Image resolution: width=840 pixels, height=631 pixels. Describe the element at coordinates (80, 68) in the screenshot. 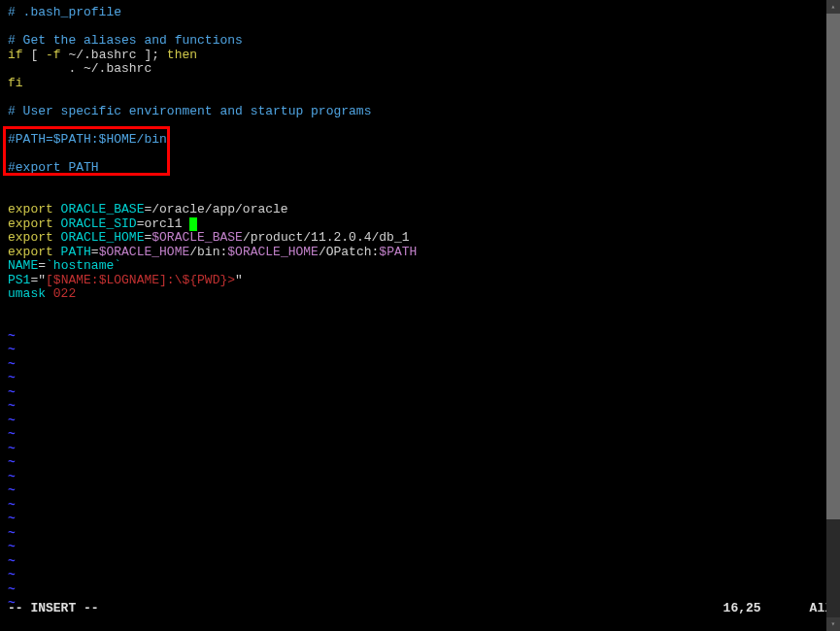

I see `code-line: . ~/.bashrc` at that location.